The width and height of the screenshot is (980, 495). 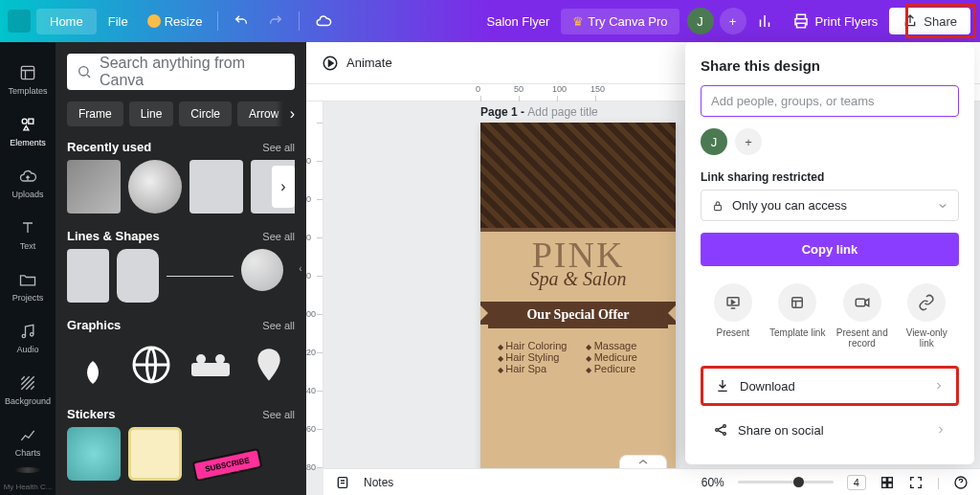 I want to click on undo-button, so click(x=241, y=21).